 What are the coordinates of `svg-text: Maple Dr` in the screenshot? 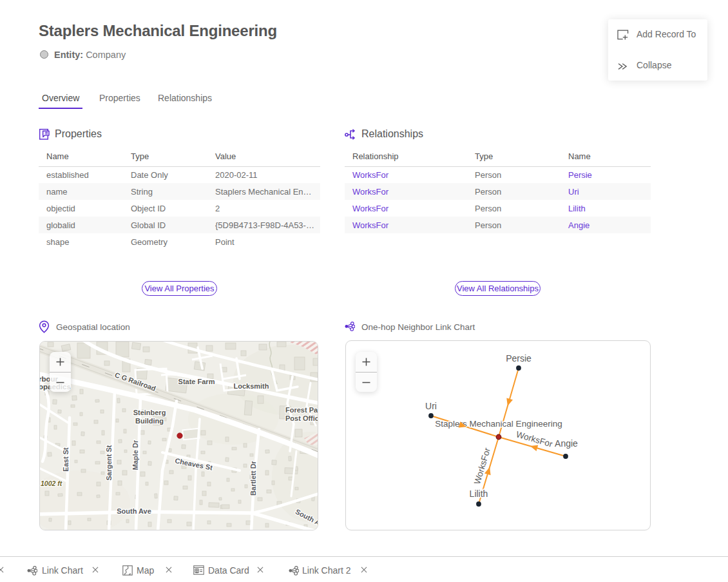 It's located at (135, 455).